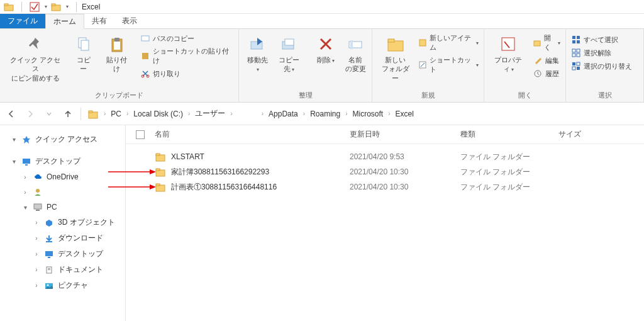 The width and height of the screenshot is (644, 321). I want to click on breadcrumb-item: ユーザー, so click(210, 113).